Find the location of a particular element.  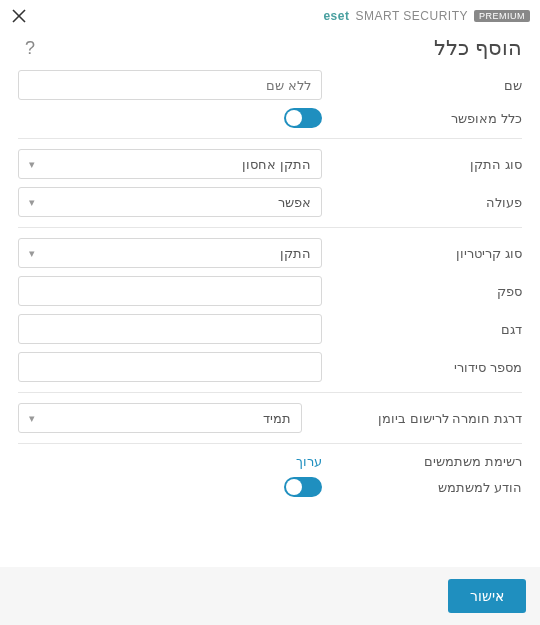

brand-block: eset SMART SECURITY PREMIUM is located at coordinates (426, 16).